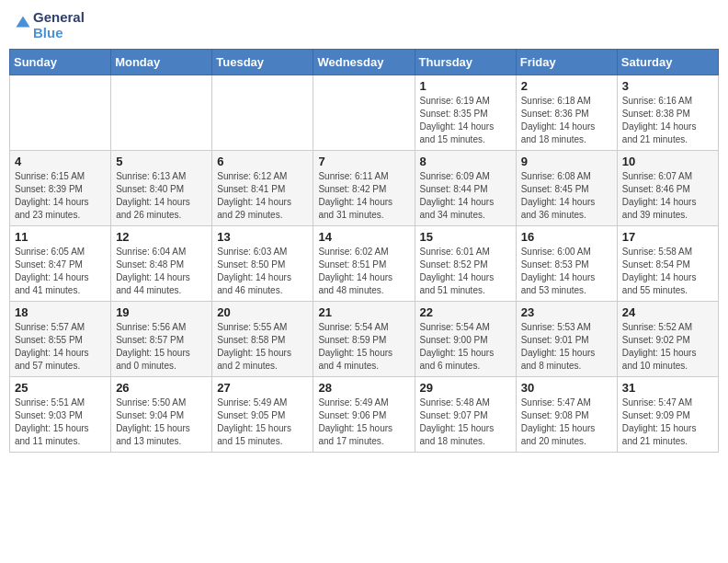  Describe the element at coordinates (61, 237) in the screenshot. I see `day-number: 11` at that location.